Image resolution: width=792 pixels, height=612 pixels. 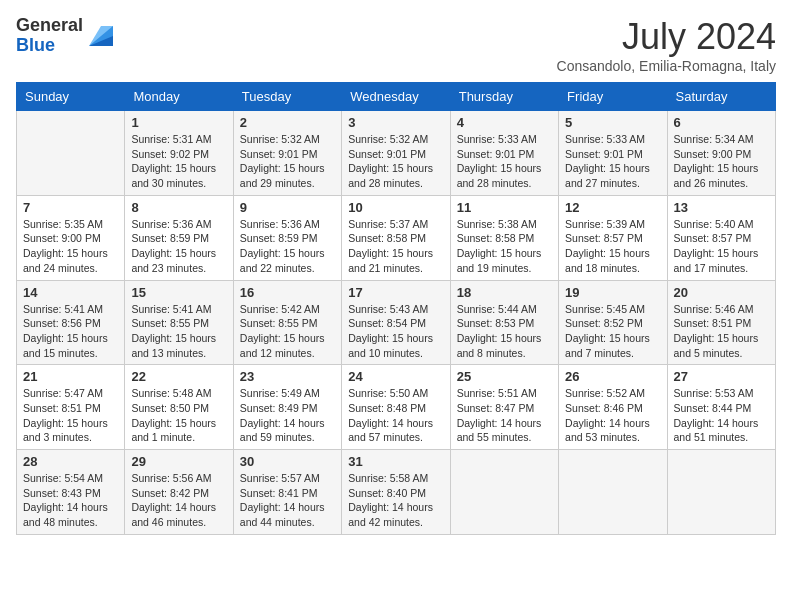 I want to click on day-info: Sunrise: 5:57 AM Sunset: 8:41 PM Dayligh…, so click(x=288, y=500).